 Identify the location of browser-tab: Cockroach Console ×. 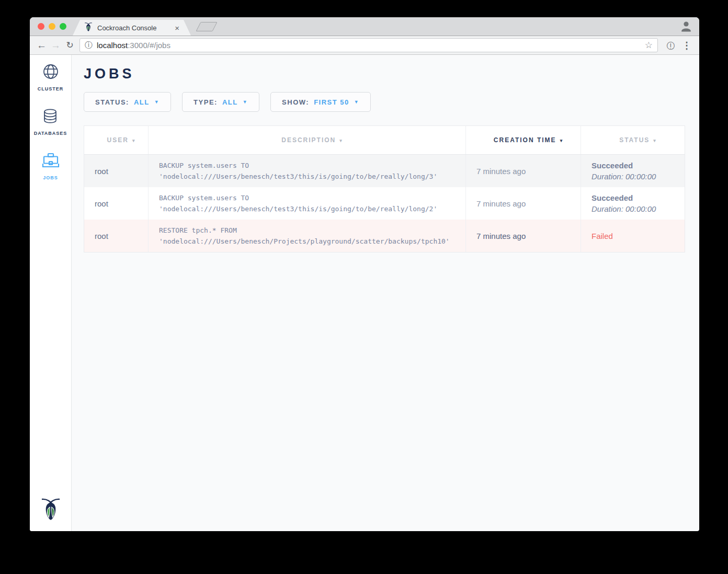
(132, 28).